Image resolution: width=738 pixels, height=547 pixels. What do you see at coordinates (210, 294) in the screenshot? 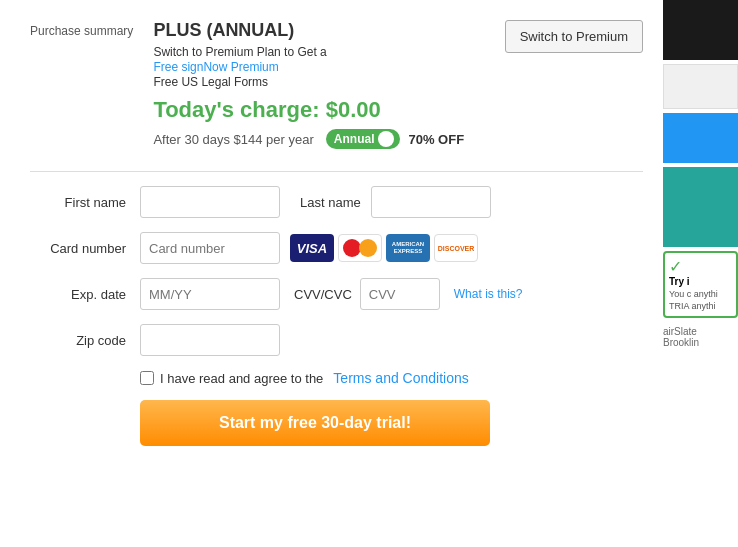
I see `exp-date-input` at bounding box center [210, 294].